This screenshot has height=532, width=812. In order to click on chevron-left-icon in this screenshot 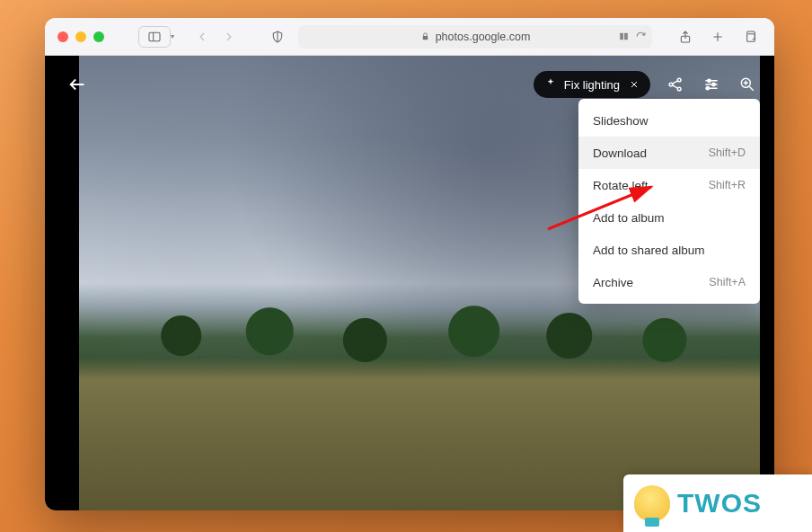, I will do `click(202, 37)`.